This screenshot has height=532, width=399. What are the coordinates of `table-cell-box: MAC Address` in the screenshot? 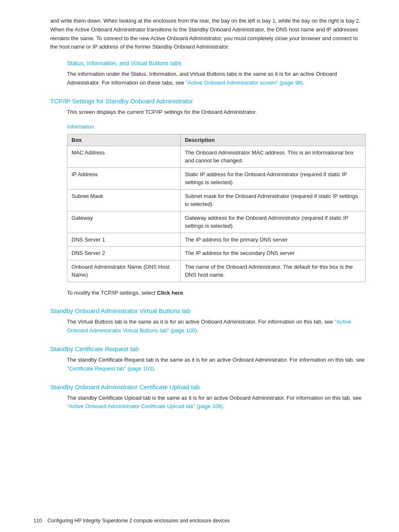 It's located at (124, 157).